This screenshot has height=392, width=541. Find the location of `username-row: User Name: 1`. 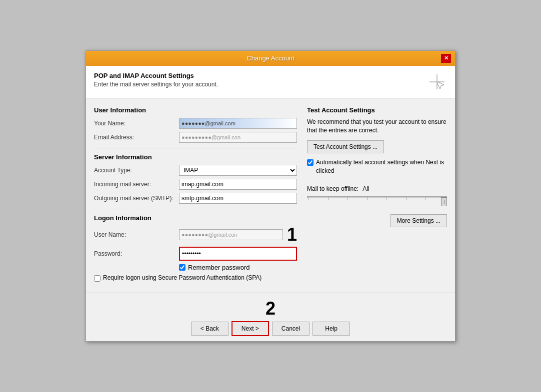

username-row: User Name: 1 is located at coordinates (196, 235).